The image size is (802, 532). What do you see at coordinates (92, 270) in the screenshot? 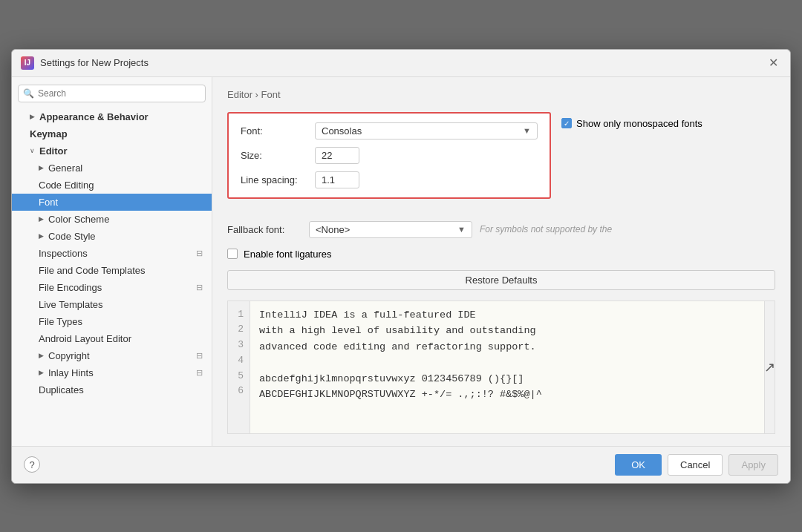
I see `sidebar-item-label: File and Code Templates` at bounding box center [92, 270].